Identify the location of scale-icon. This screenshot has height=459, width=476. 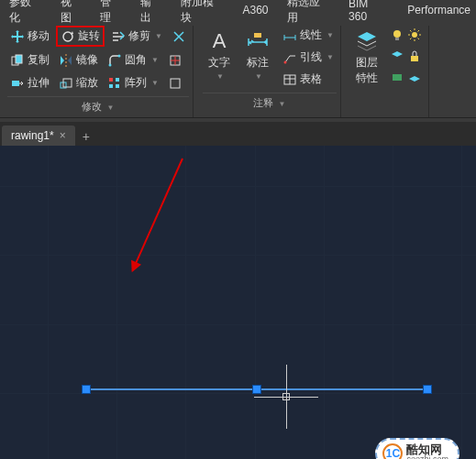
(66, 83).